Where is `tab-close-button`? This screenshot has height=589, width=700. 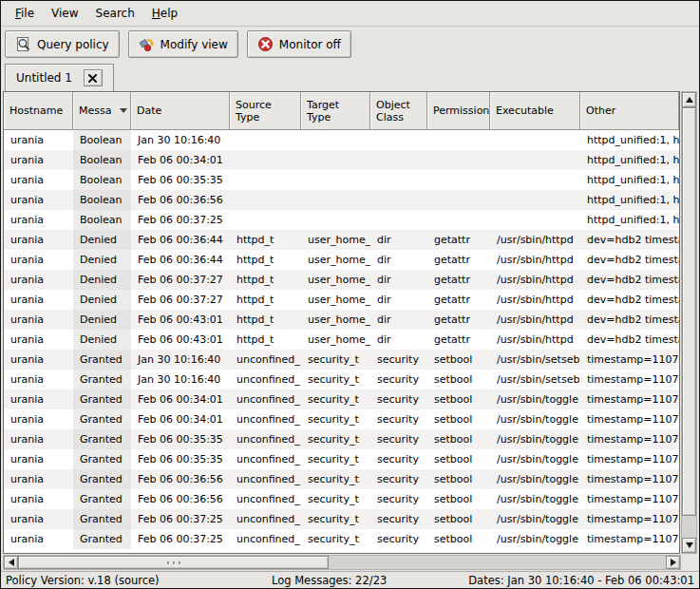
tab-close-button is located at coordinates (93, 78).